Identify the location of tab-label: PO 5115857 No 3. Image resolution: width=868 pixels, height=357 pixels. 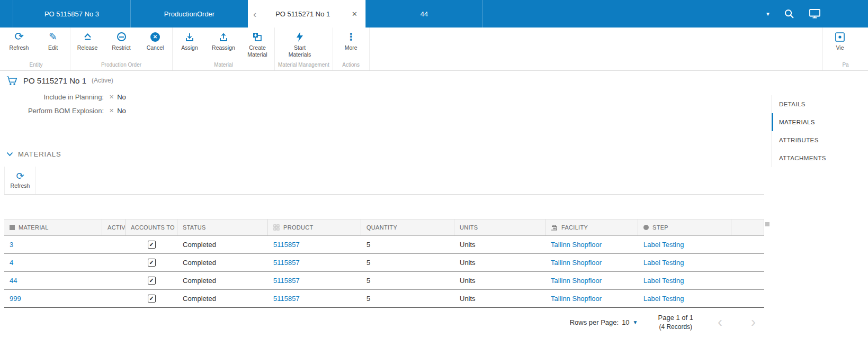
(72, 14).